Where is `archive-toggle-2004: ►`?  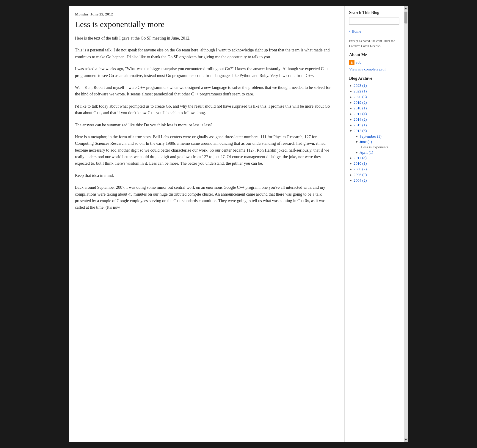 archive-toggle-2004: ► is located at coordinates (351, 180).